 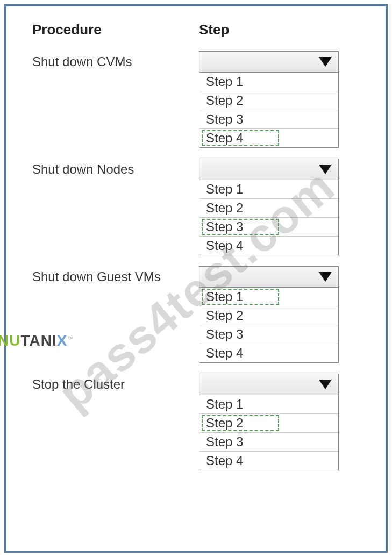 What do you see at coordinates (116, 30) in the screenshot?
I see `header-procedure: Procedure` at bounding box center [116, 30].